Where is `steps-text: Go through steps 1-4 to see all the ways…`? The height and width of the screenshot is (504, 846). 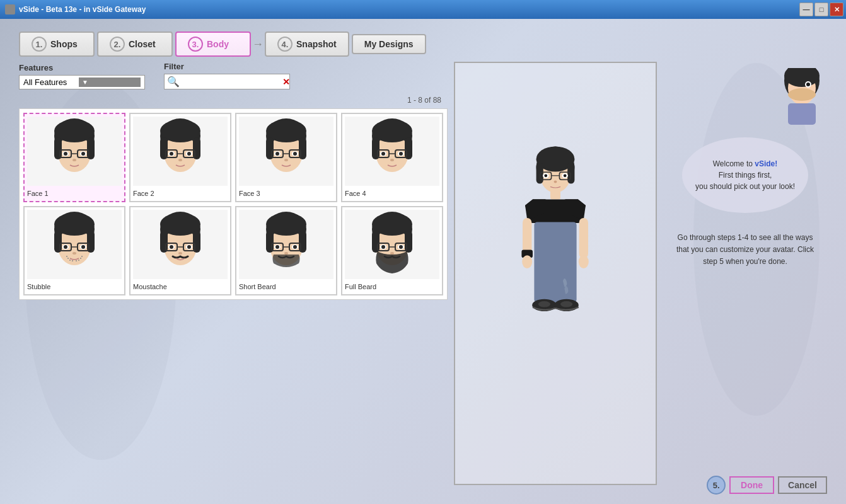 steps-text: Go through steps 1-4 to see all the ways… is located at coordinates (745, 250).